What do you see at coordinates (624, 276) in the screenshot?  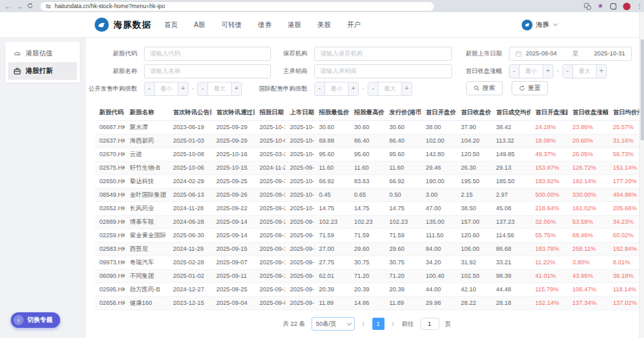 I see `table-cell: 38.18%` at bounding box center [624, 276].